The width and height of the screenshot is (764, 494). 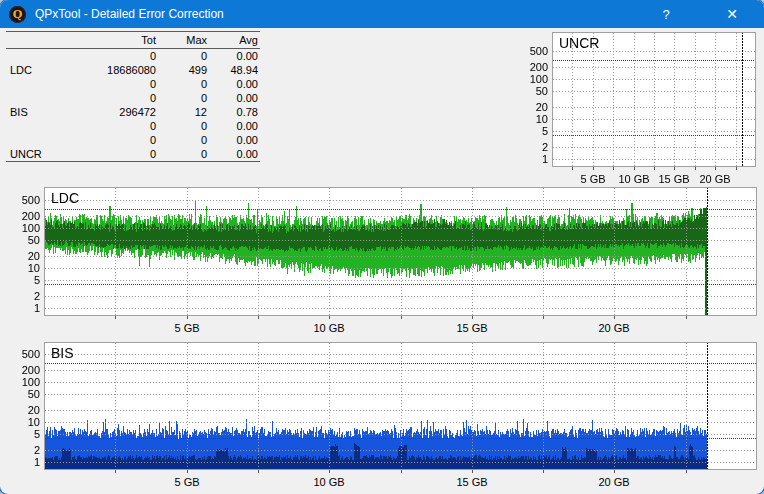 What do you see at coordinates (110, 112) in the screenshot?
I see `stat-value-tot: 296472` at bounding box center [110, 112].